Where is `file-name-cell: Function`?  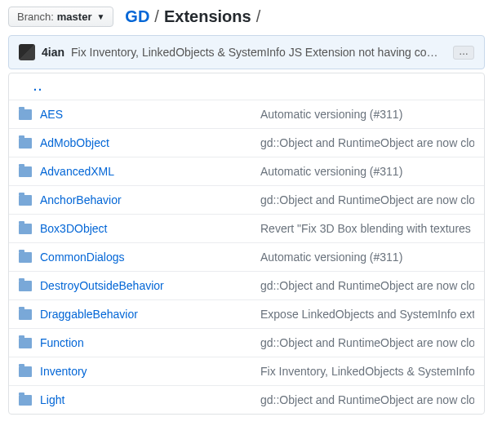
file-name-cell: Function is located at coordinates (150, 343).